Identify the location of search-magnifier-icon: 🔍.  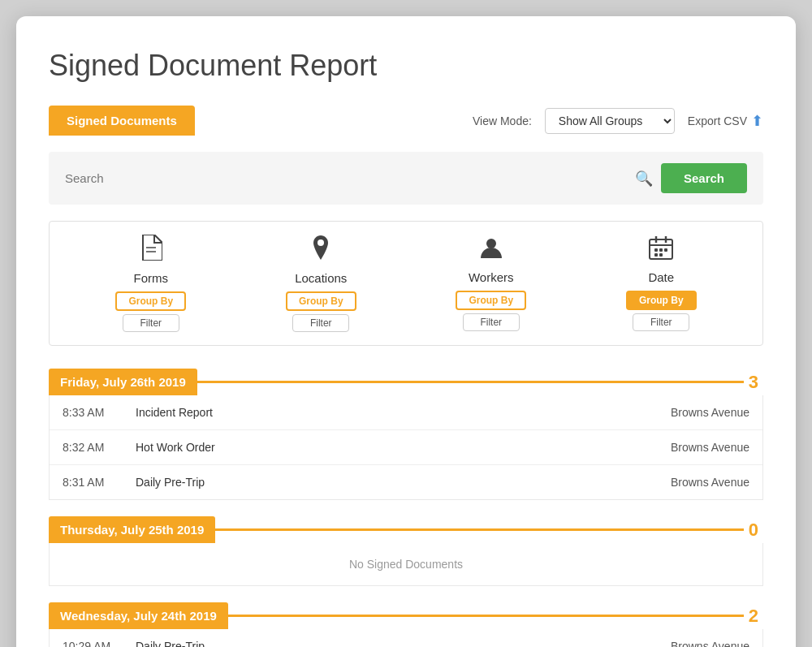
(644, 179).